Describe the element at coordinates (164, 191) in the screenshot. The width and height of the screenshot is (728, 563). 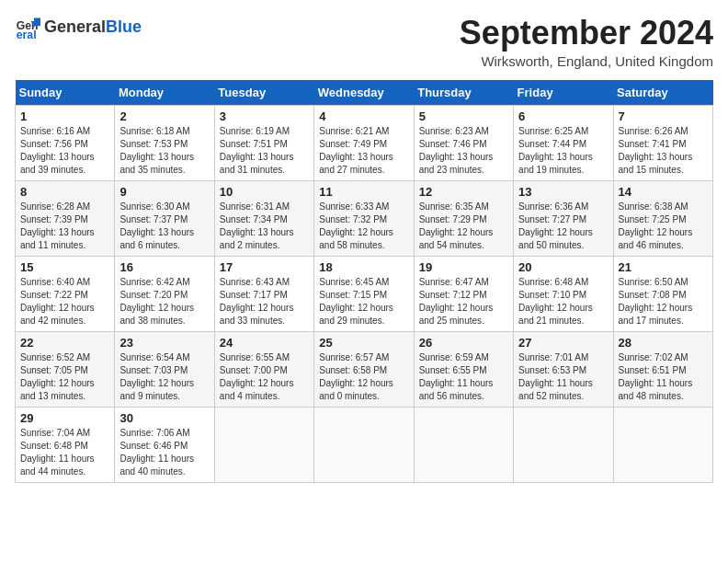
I see `day-number: 9` at that location.